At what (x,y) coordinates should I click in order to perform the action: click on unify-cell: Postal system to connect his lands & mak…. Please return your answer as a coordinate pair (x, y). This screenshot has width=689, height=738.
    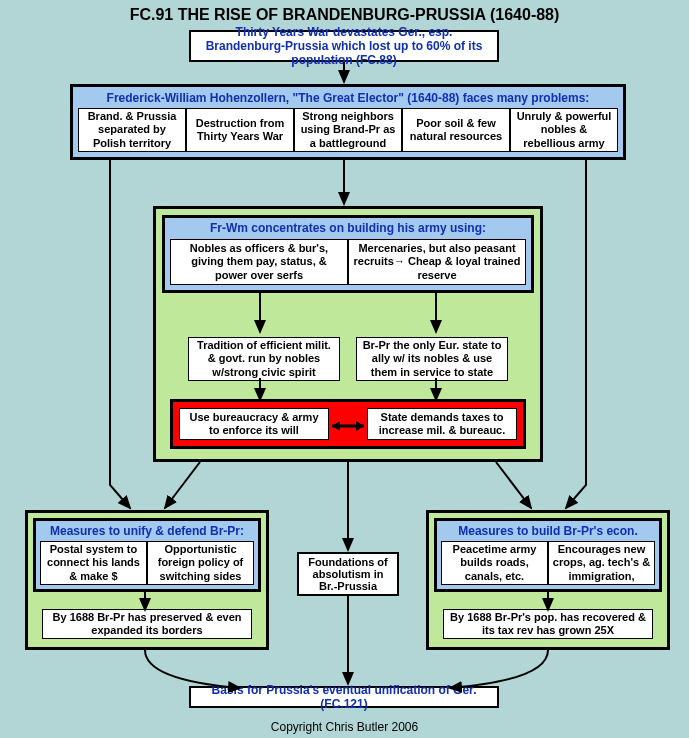
    Looking at the image, I should click on (94, 563).